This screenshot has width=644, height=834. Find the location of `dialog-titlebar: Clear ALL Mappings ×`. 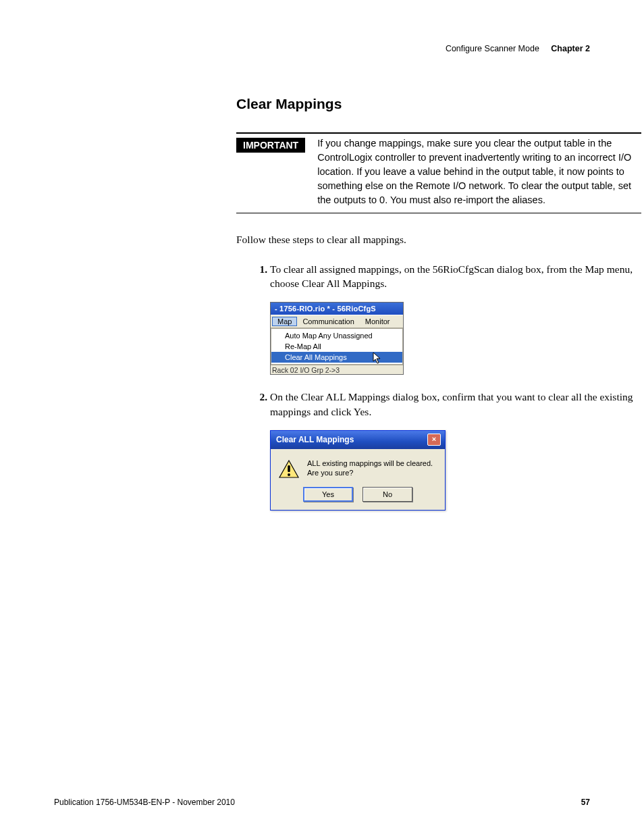

dialog-titlebar: Clear ALL Mappings × is located at coordinates (358, 440).